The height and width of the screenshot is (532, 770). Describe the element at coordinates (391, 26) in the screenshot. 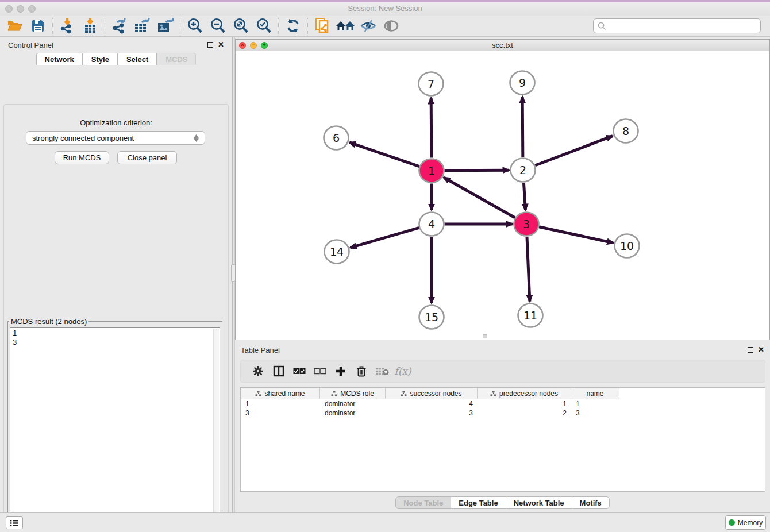

I see `show-panels-button` at that location.